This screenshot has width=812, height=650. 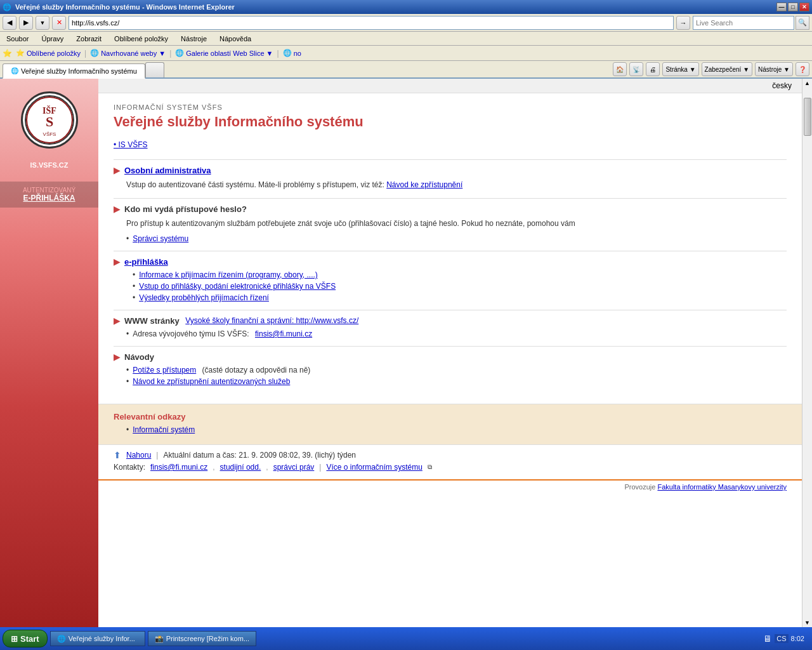 I want to click on scroll-up-btn: ▲, so click(x=807, y=83).